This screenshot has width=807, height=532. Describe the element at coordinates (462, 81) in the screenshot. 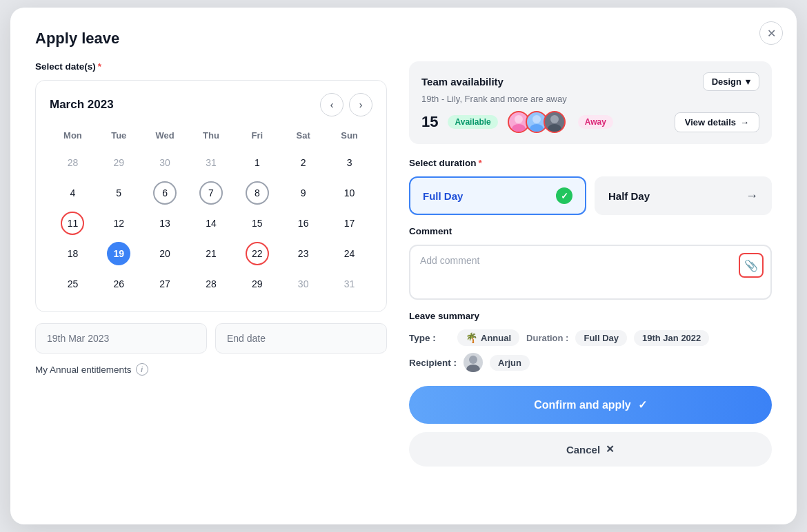

I see `team-avail-title: Team availability` at that location.